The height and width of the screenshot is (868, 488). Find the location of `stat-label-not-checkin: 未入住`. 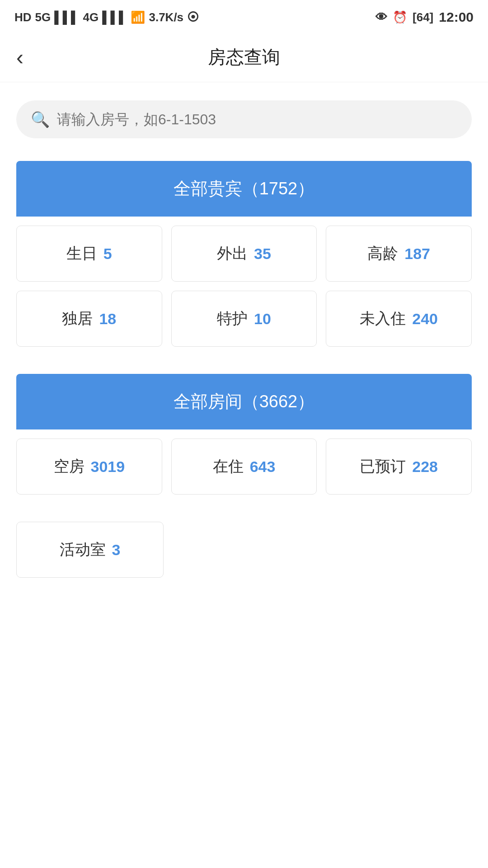

stat-label-not-checkin: 未入住 is located at coordinates (383, 319).